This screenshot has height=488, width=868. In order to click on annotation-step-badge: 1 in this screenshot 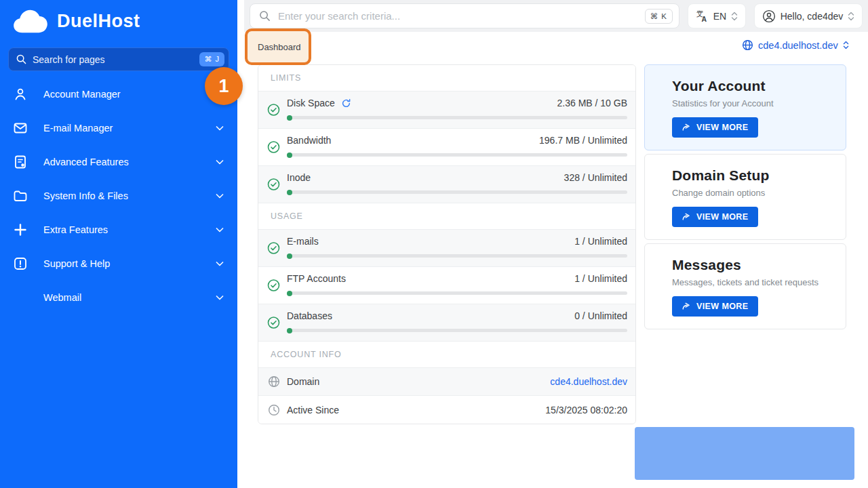, I will do `click(224, 86)`.